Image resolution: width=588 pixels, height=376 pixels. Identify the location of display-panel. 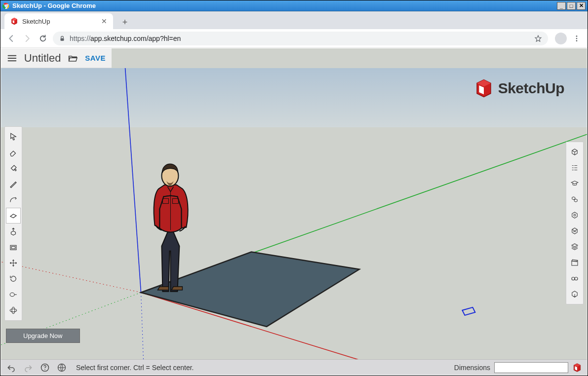
(575, 278).